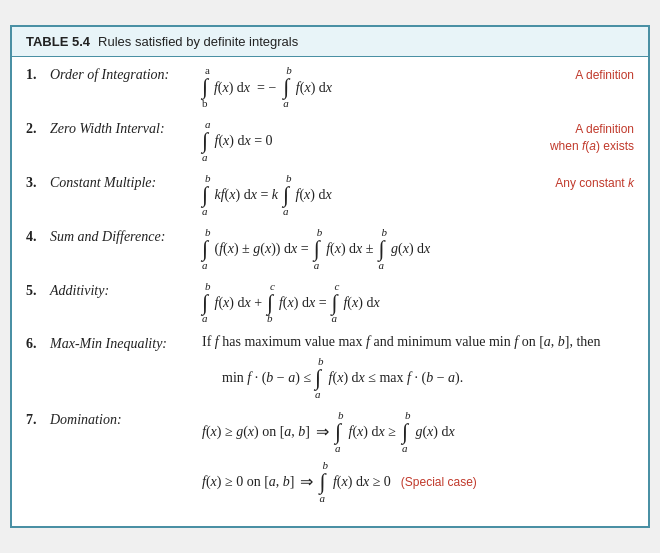 The image size is (660, 553). What do you see at coordinates (330, 87) in the screenshot?
I see `rule-row-1: 1. Order of Integration: a ∫ b f(x) dx =…` at bounding box center [330, 87].